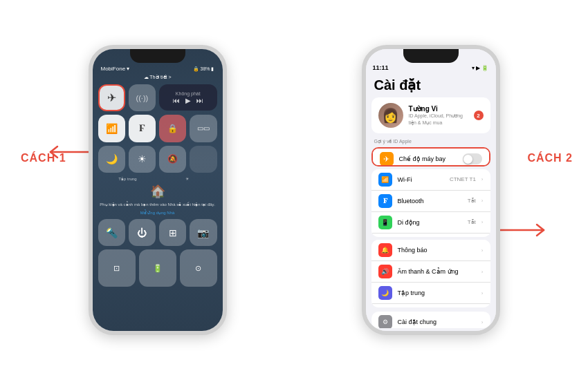  Describe the element at coordinates (188, 97) in the screenshot. I see `media-btn: Không phát ⏮▶⏭` at that location.